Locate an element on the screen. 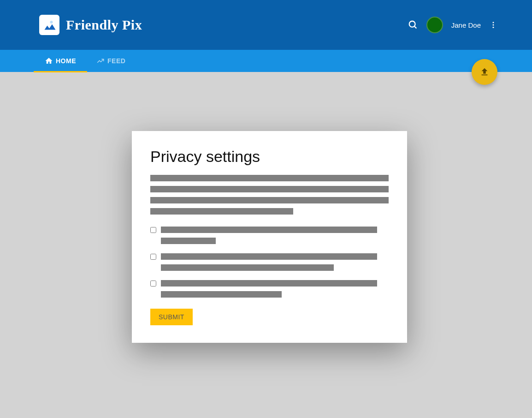 This screenshot has width=532, height=418. nav-tab-label: HOME is located at coordinates (66, 61).